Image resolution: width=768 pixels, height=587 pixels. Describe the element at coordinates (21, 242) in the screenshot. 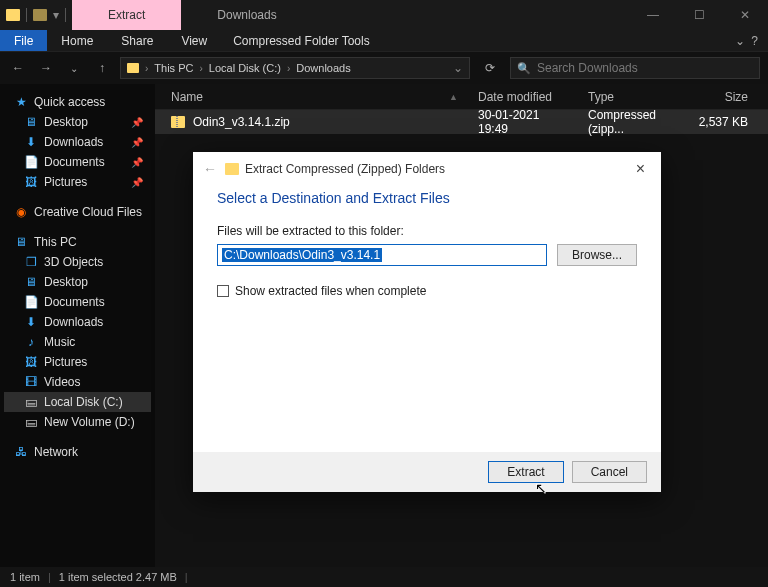

I see `pc-icon: 🖥` at that location.